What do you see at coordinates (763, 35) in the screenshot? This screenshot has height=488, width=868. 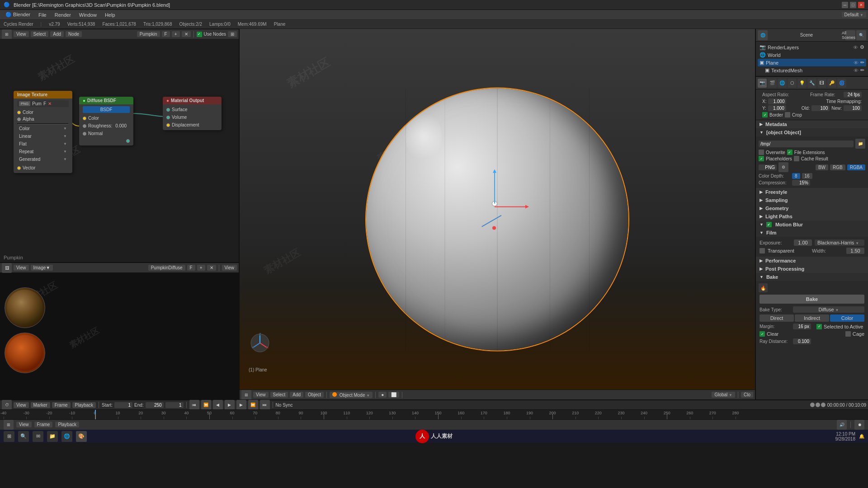 I see `scene-btn: 🌐` at bounding box center [763, 35].